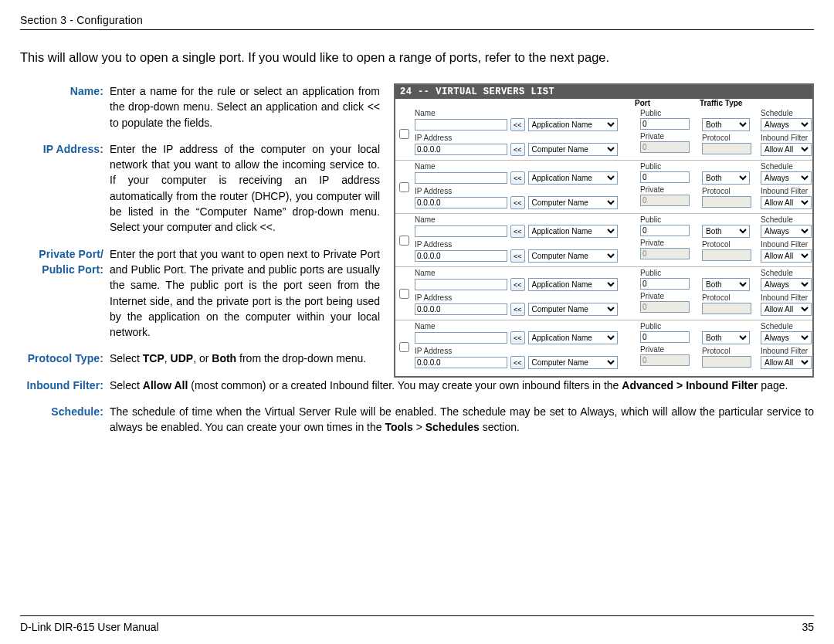 This screenshot has height=644, width=834. What do you see at coordinates (245, 107) in the screenshot?
I see `definition-text: Enter a name for the rule or select an a…` at bounding box center [245, 107].